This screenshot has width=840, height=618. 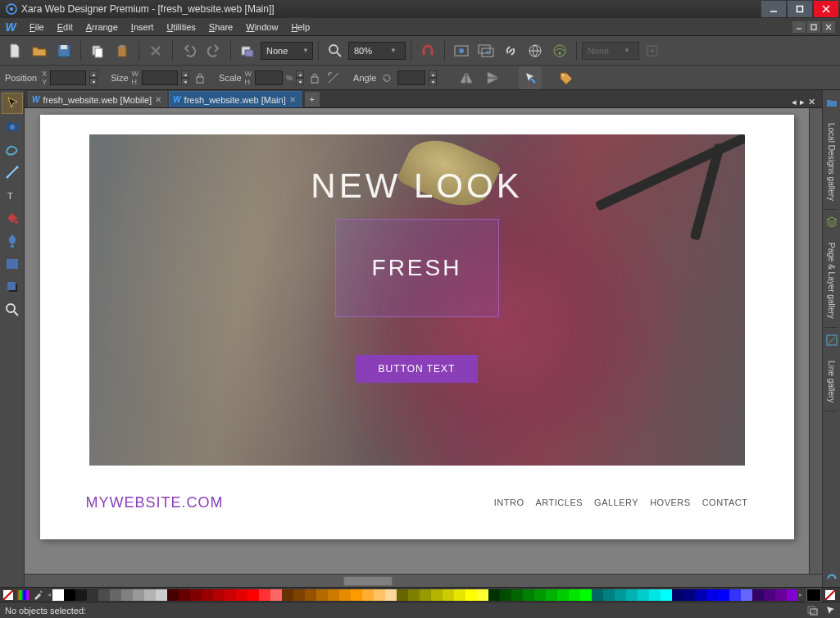 I want to click on current-fill-swatch, so click(x=814, y=595).